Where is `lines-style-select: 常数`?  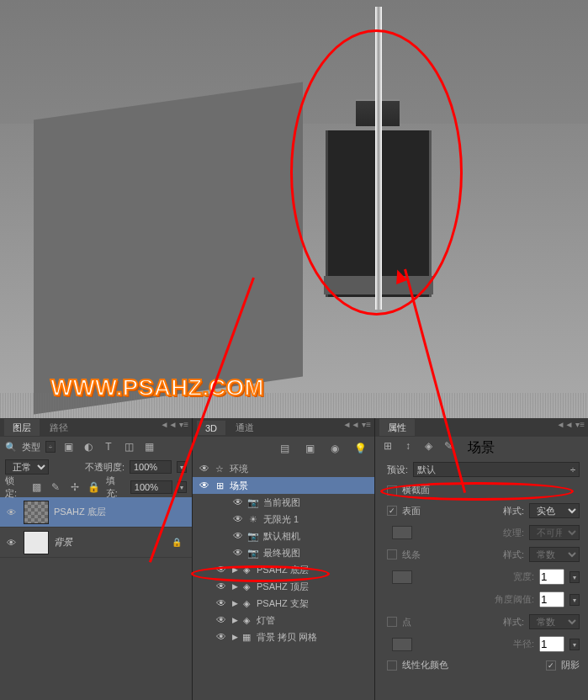
lines-style-select: 常数 is located at coordinates (554, 554).